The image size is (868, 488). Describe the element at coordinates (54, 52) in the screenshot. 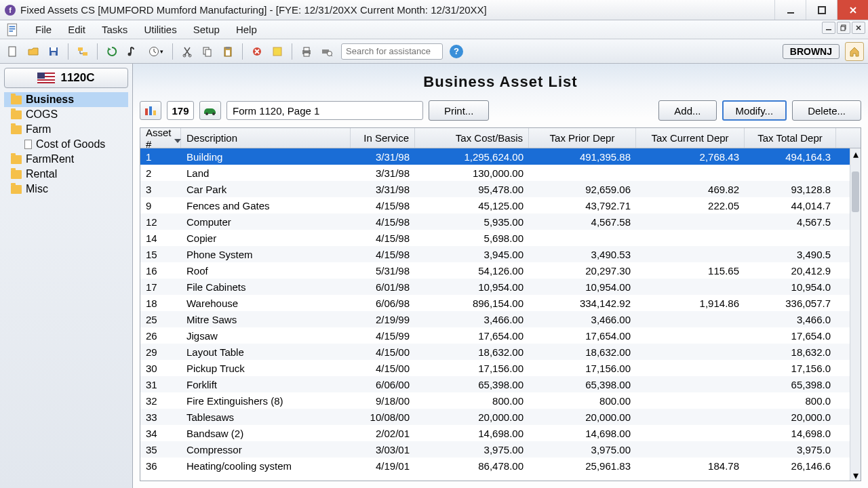

I see `save-icon` at that location.